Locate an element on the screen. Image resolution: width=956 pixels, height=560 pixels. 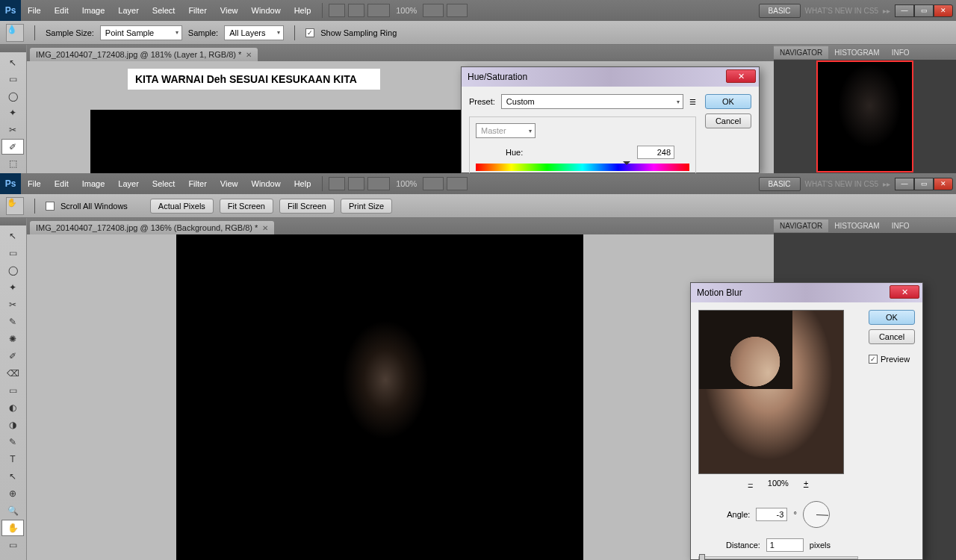
dialog-titlebar: Motion Blur ✕ is located at coordinates (807, 293).